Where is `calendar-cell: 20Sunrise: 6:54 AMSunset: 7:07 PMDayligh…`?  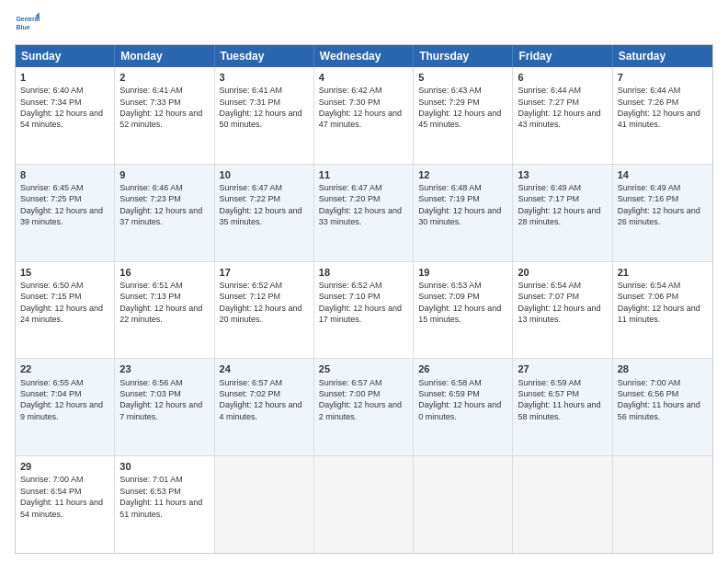 calendar-cell: 20Sunrise: 6:54 AMSunset: 7:07 PMDayligh… is located at coordinates (563, 311).